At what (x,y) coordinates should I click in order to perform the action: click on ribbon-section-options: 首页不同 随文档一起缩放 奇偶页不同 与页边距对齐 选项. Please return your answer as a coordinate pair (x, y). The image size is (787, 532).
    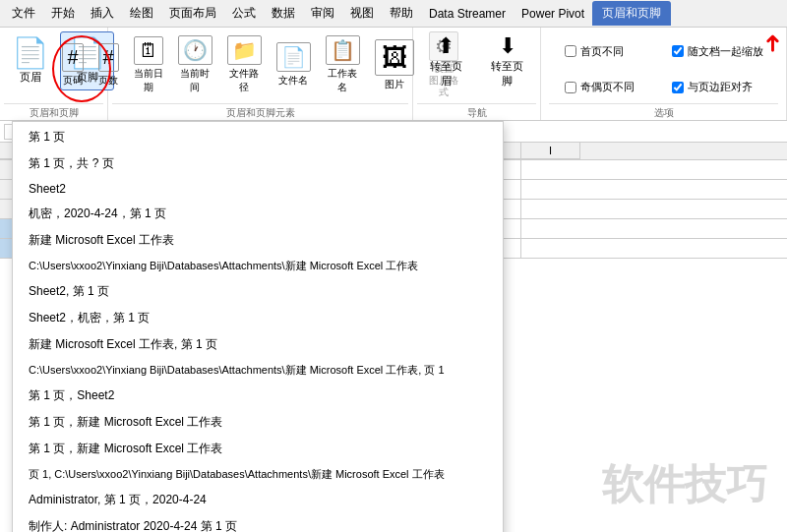
    Looking at the image, I should click on (664, 74).